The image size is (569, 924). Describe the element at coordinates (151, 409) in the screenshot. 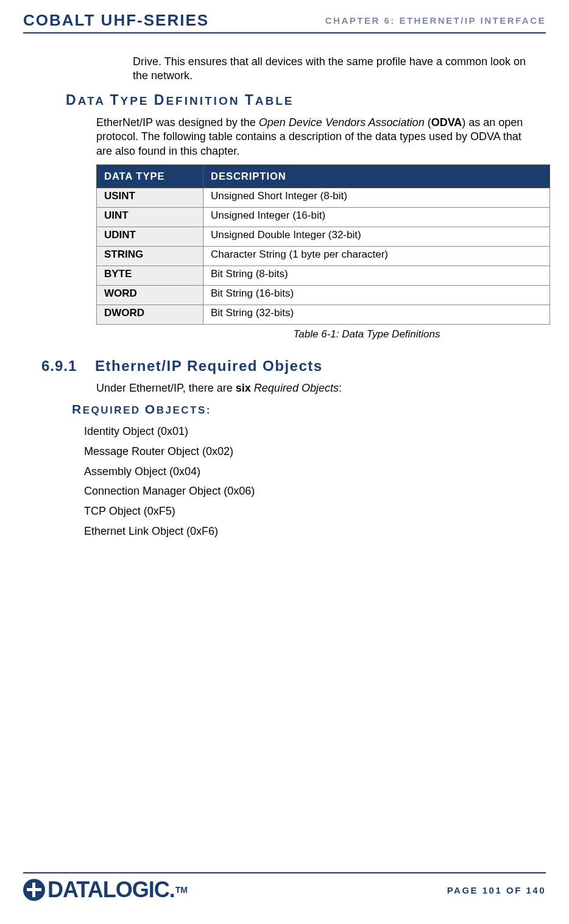

I see `heading-letter: O` at that location.